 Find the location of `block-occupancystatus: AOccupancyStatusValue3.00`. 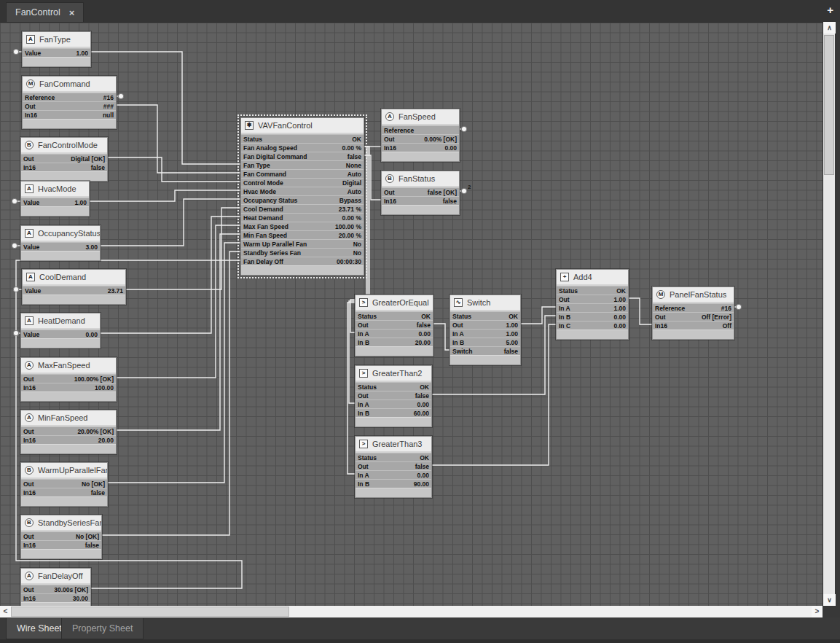

block-occupancystatus: AOccupancyStatusValue3.00 is located at coordinates (60, 243).